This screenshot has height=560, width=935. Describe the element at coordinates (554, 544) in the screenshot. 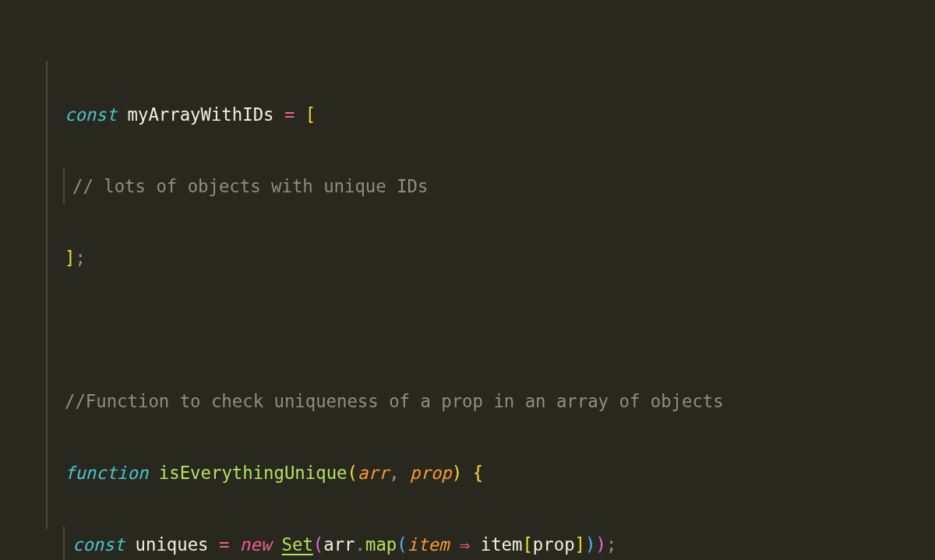

I see `identifier: prop` at that location.